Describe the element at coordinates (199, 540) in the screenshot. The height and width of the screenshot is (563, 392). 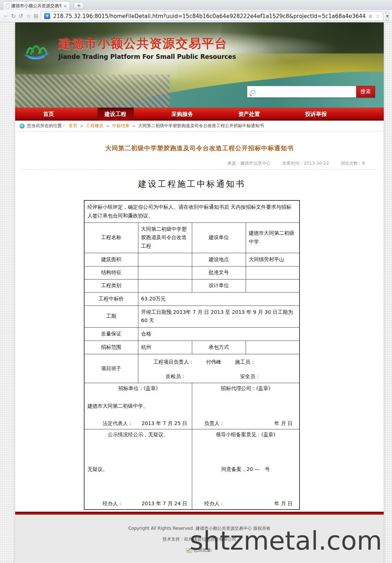
I see `tech-support-line: 技术支持：杭州清普信息技术有限公司` at that location.